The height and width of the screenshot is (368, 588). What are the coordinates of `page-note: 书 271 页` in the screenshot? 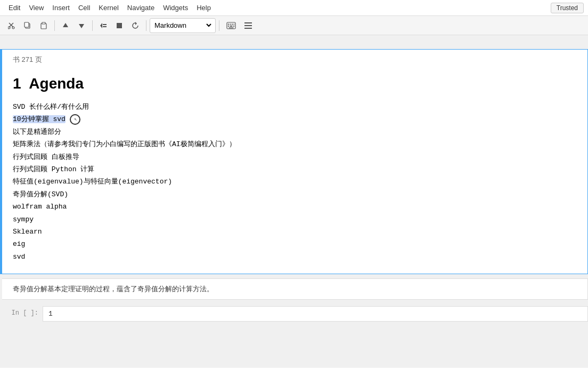 It's located at (295, 60).